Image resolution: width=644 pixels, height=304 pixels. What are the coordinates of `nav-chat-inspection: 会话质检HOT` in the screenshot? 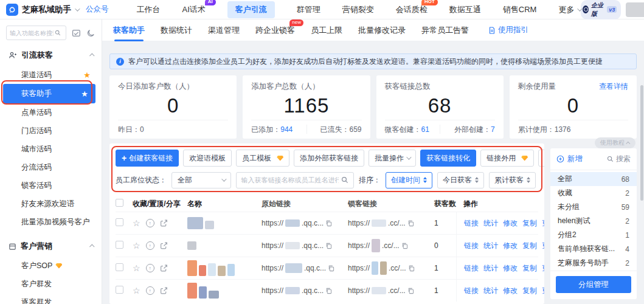 It's located at (412, 10).